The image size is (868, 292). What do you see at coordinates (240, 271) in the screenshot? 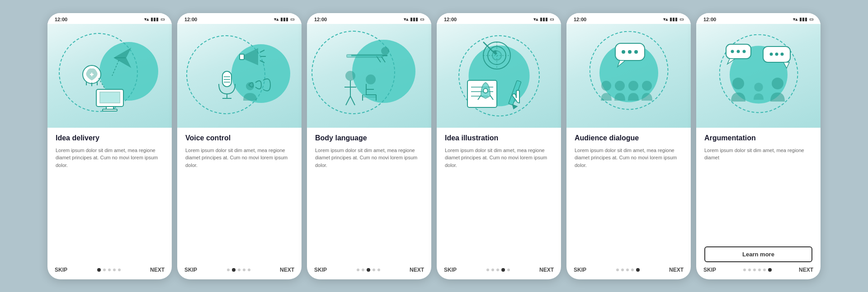
I see `bottom-nav-2: SKIP NEXT` at bounding box center [240, 271].